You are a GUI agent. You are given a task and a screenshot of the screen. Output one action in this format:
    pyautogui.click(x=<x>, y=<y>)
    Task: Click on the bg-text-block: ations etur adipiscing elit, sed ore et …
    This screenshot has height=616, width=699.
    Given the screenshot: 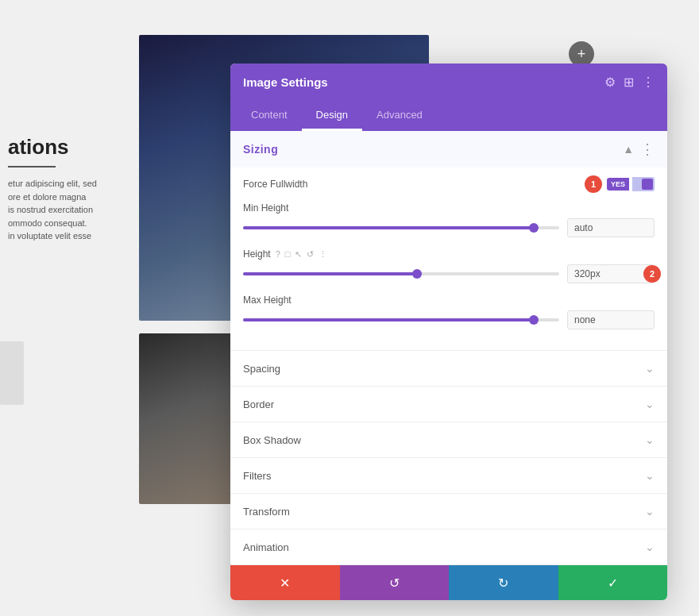 What is the action you would take?
    pyautogui.click(x=62, y=189)
    